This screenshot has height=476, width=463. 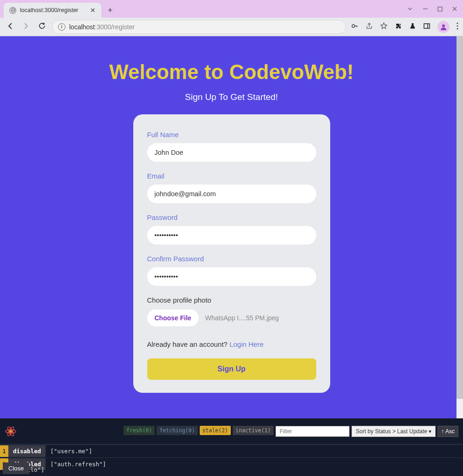 I want to click on share-icon, so click(x=369, y=27).